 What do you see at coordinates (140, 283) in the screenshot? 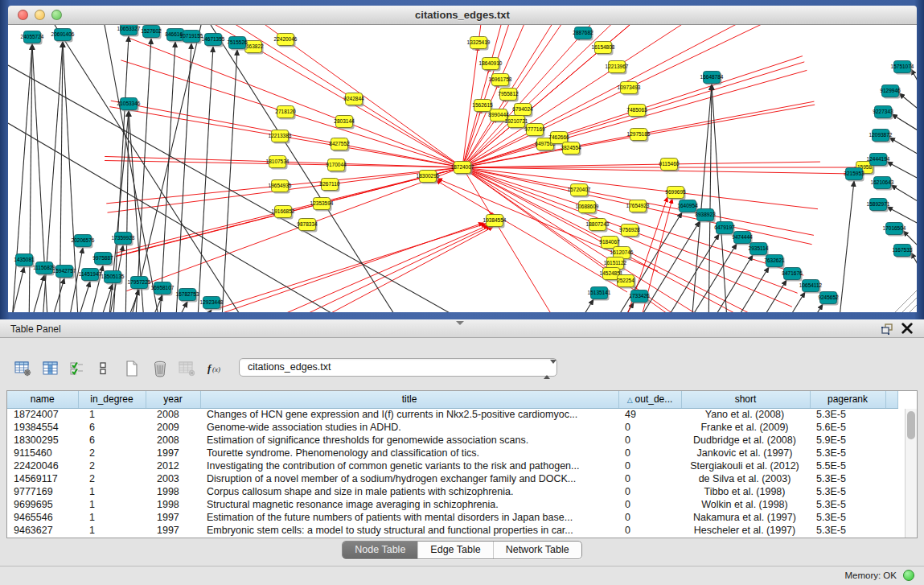
I see `graph-node: 17957225` at bounding box center [140, 283].